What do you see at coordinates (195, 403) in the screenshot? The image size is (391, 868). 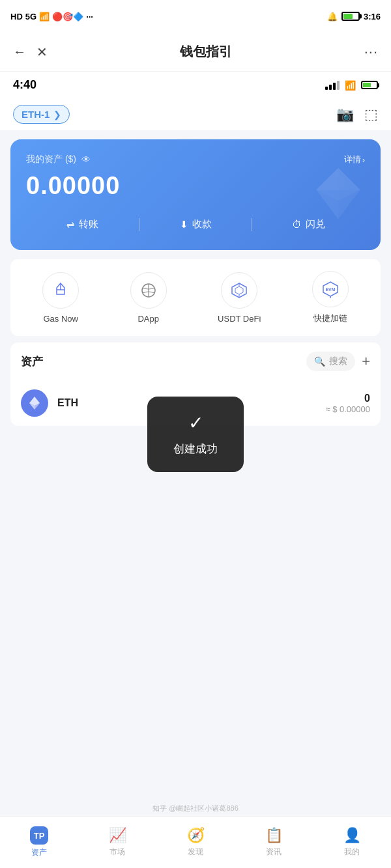 I see `eth-asset-row: ETH 0 ≈ $ 0.00000` at bounding box center [195, 403].